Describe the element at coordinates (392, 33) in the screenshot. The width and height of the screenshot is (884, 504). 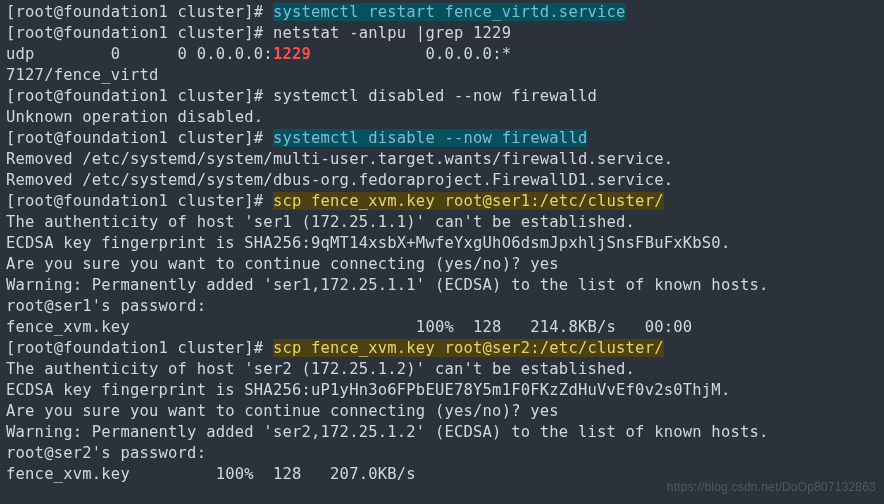
I see `output-text: netstat -anlpu |grep 1229` at that location.